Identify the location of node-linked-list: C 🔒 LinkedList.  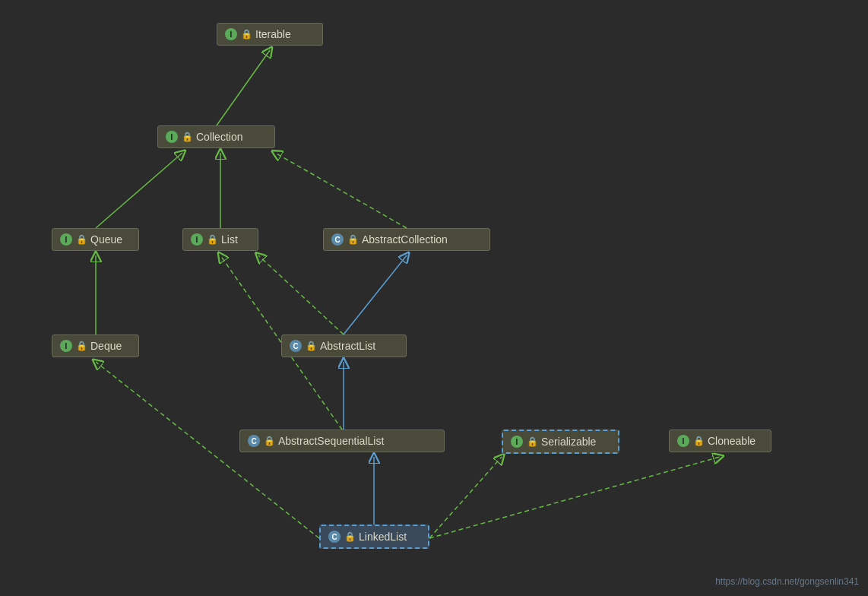
(374, 537).